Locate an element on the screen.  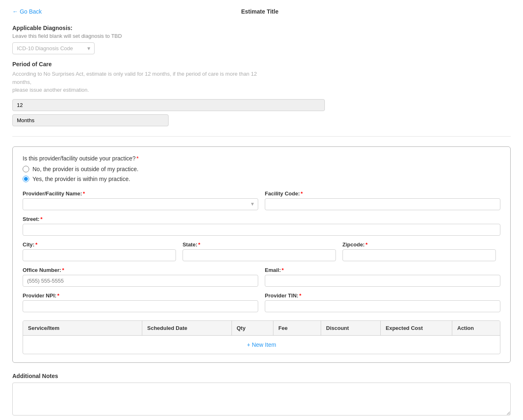
street-group: Street:* is located at coordinates (262, 226).